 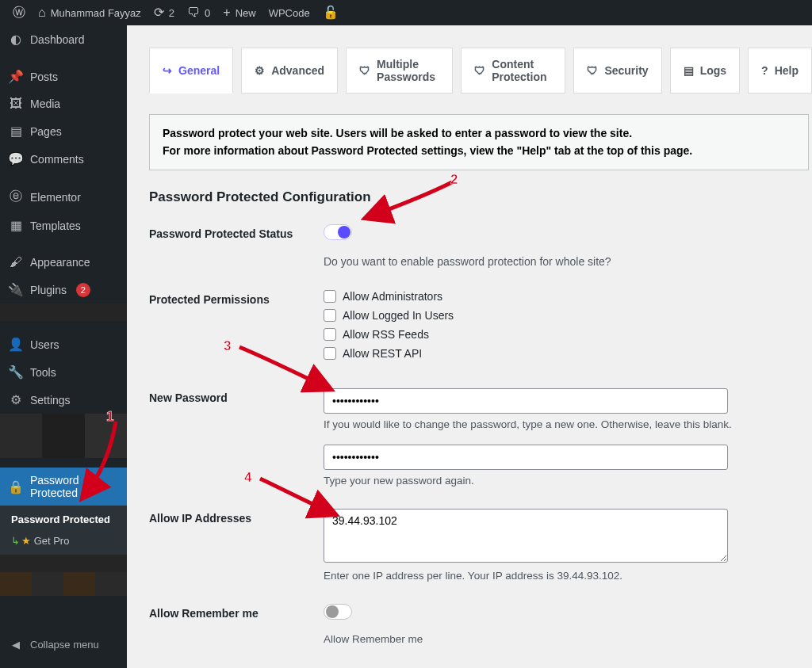 I want to click on input-confirm-password, so click(x=526, y=457).